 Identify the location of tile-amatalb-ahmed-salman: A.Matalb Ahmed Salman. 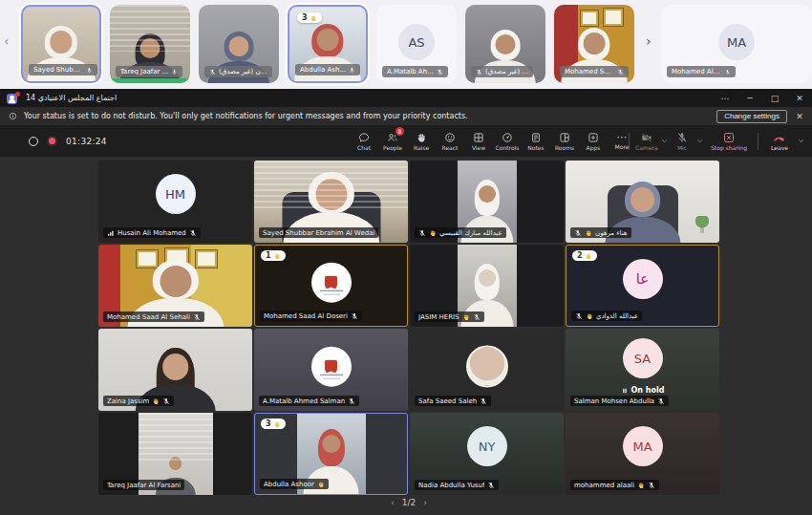
(331, 370).